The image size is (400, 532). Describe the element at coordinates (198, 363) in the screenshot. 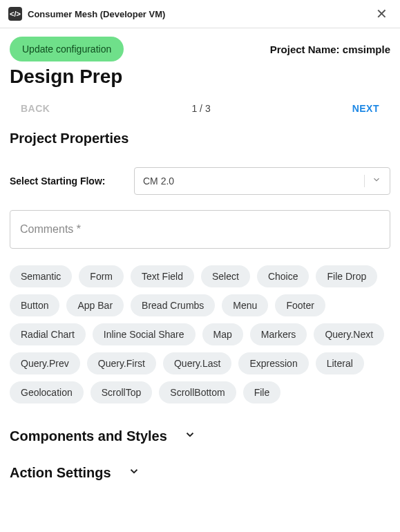

I see `chip-query-last: Query.Last` at that location.